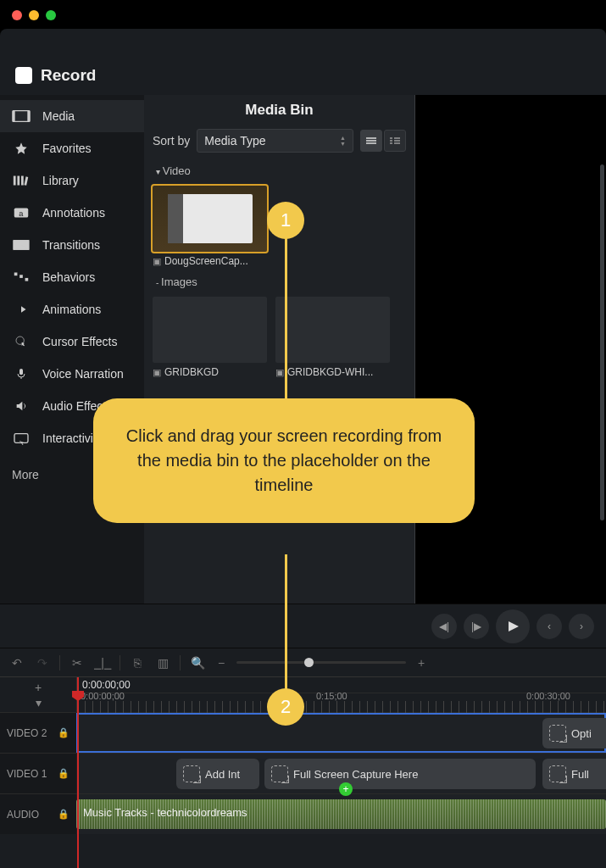 The width and height of the screenshot is (606, 868). What do you see at coordinates (444, 626) in the screenshot?
I see `prev-frame-button: ◀|` at bounding box center [444, 626].